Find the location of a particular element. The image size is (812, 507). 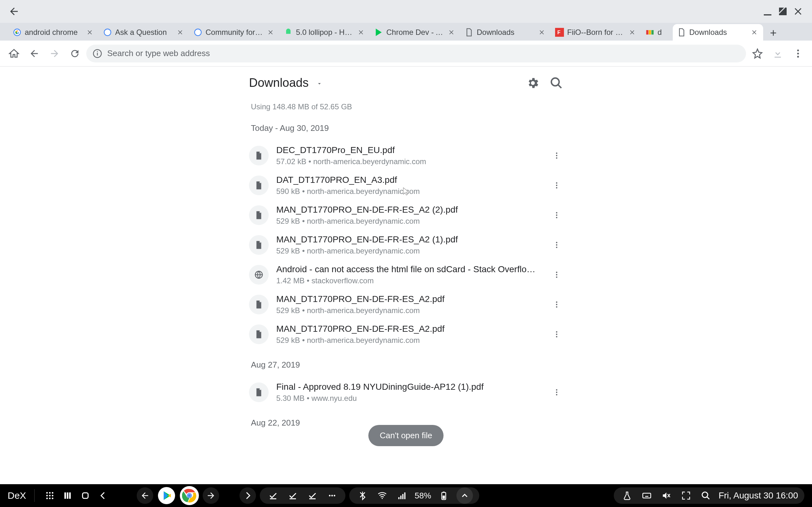

window-minimize-button is located at coordinates (768, 11).